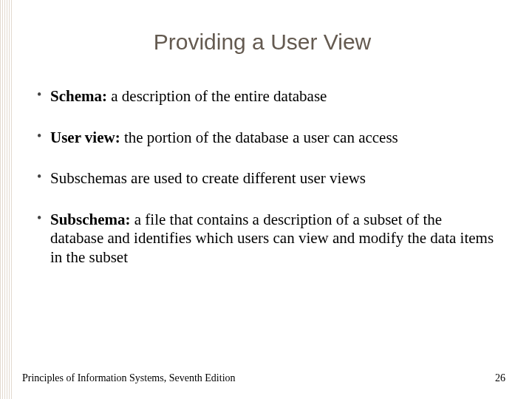  I want to click on list-item: Subschema: a file that contains a descri…, so click(266, 239).